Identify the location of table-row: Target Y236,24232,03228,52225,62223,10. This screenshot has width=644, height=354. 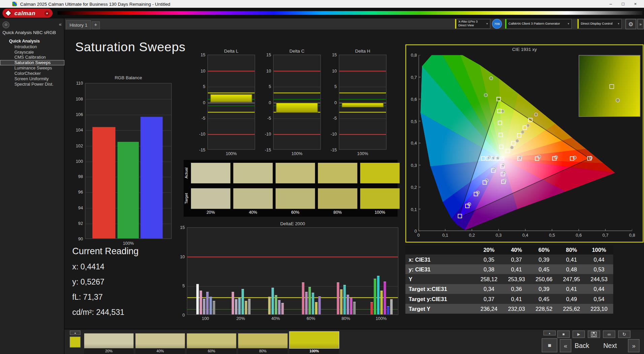
(509, 309).